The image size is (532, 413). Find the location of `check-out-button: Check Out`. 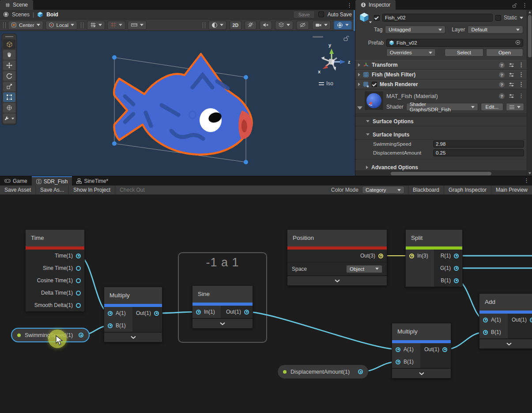

check-out-button: Check Out is located at coordinates (132, 190).